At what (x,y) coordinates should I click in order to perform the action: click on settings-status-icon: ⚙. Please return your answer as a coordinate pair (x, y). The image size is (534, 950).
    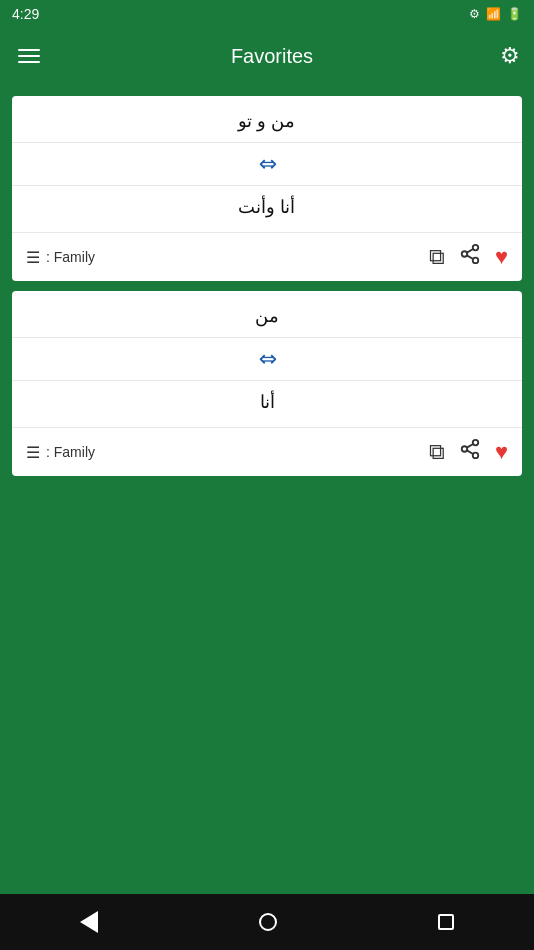
    Looking at the image, I should click on (474, 14).